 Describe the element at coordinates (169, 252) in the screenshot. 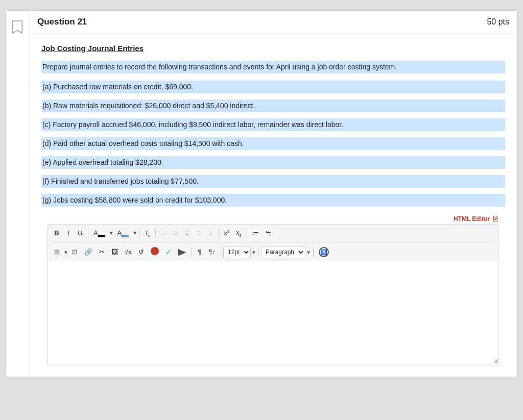

I see `green-check-icon: ✓` at that location.